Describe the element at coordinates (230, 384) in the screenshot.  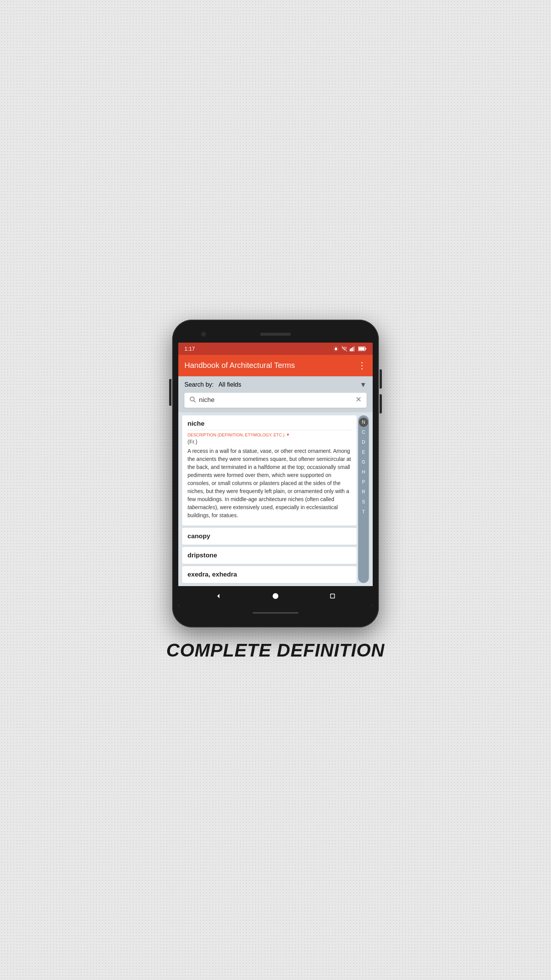
I see `search-by-value: All fields` at that location.